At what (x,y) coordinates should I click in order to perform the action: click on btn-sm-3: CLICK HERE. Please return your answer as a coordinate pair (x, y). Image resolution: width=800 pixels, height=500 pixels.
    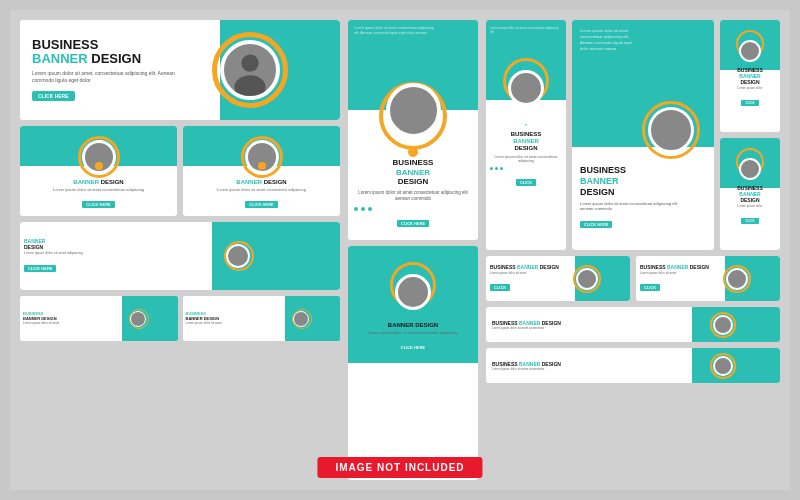
    Looking at the image, I should click on (40, 268).